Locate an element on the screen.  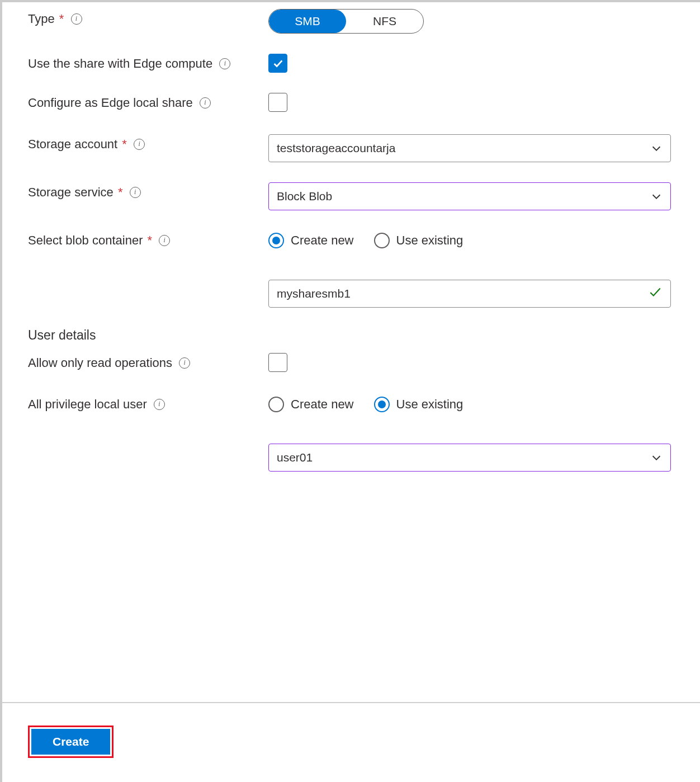
privilege-user-label: All privilege local user i is located at coordinates (145, 404).